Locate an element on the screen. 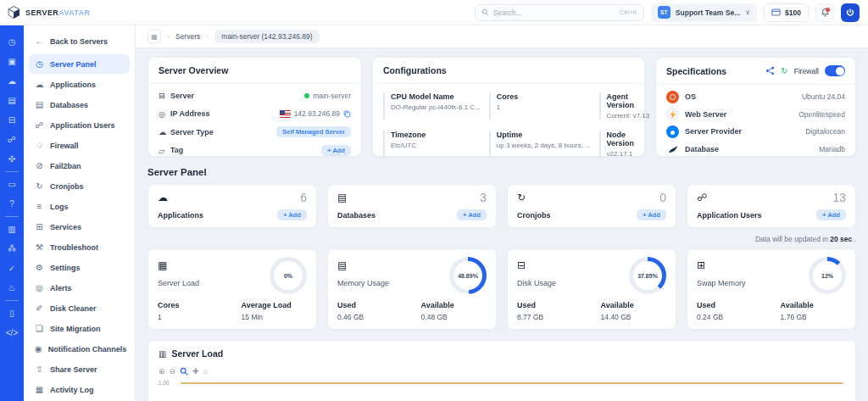 The width and height of the screenshot is (868, 401). sidebar-item-cronjobs: ↻ Cronjobs is located at coordinates (80, 187).